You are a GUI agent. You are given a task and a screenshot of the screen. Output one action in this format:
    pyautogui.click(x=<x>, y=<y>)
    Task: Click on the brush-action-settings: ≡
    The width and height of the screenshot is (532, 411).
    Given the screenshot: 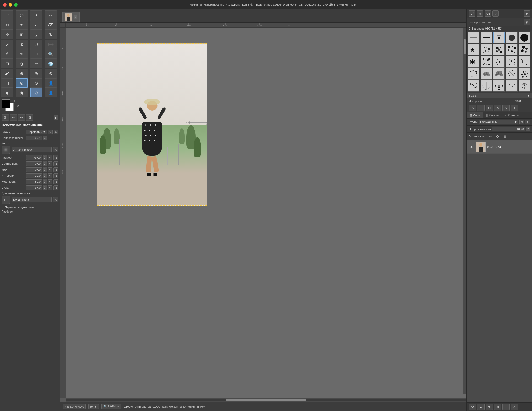 What is the action you would take?
    pyautogui.click(x=514, y=108)
    